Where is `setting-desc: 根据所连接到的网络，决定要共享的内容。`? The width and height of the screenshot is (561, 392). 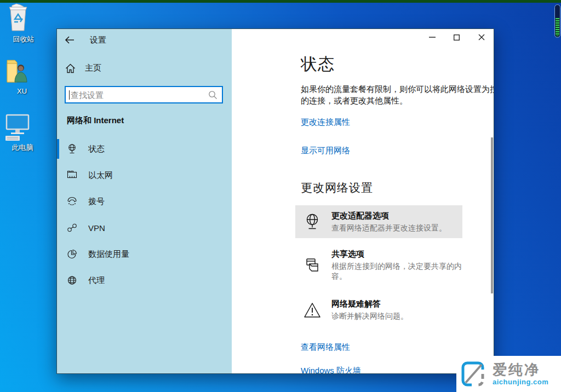
setting-desc: 根据所连接到的网络，决定要共享的内容。 is located at coordinates (397, 272).